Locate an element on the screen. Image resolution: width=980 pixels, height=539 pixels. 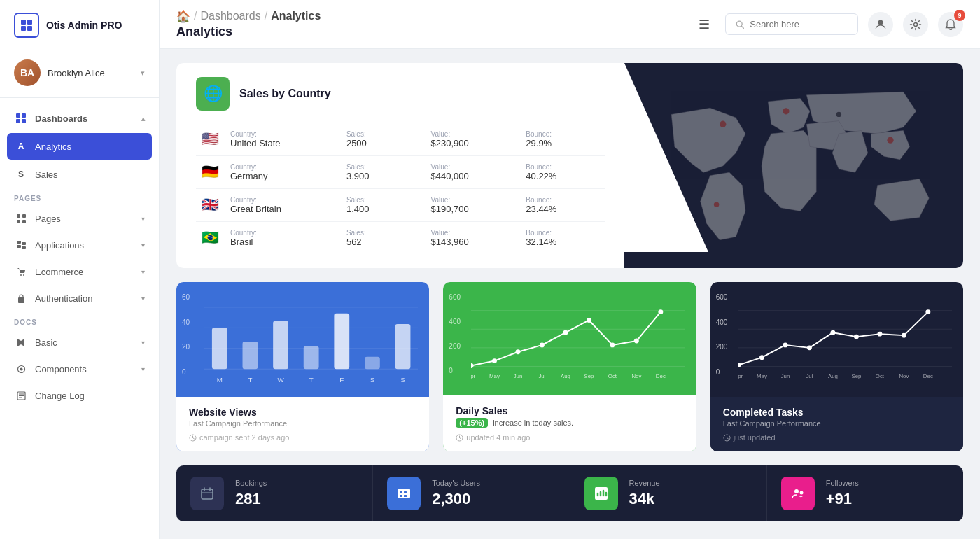
notifications-btn: 9 is located at coordinates (951, 24).